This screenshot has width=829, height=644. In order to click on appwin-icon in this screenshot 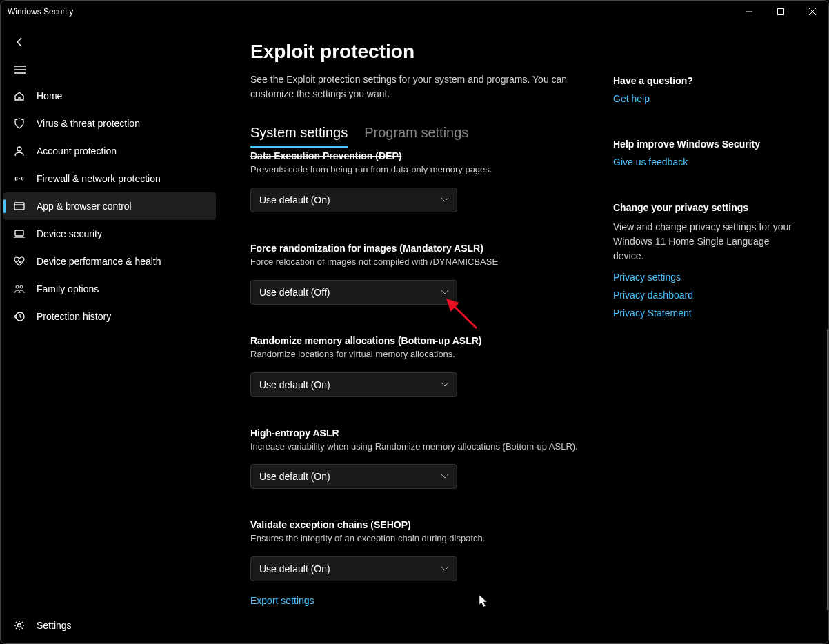, I will do `click(19, 206)`.